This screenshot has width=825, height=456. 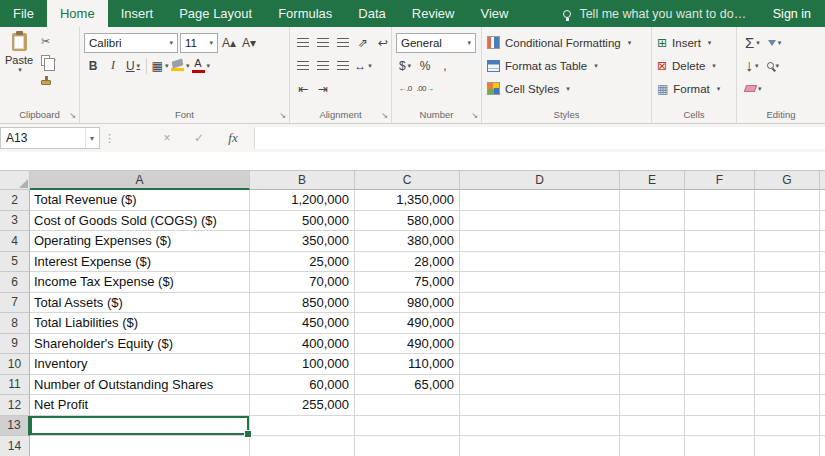 What do you see at coordinates (405, 89) in the screenshot?
I see `increase-decimal-button: ←.0` at bounding box center [405, 89].